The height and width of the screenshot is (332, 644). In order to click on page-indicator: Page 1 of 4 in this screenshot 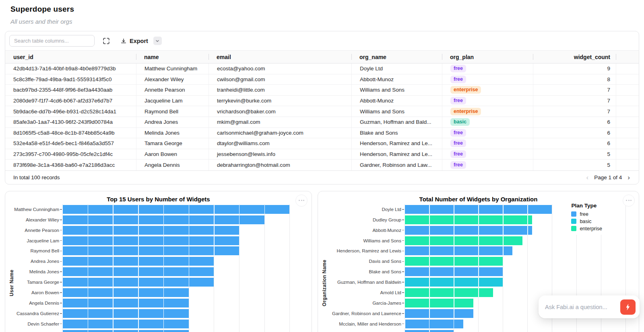, I will do `click(608, 178)`.